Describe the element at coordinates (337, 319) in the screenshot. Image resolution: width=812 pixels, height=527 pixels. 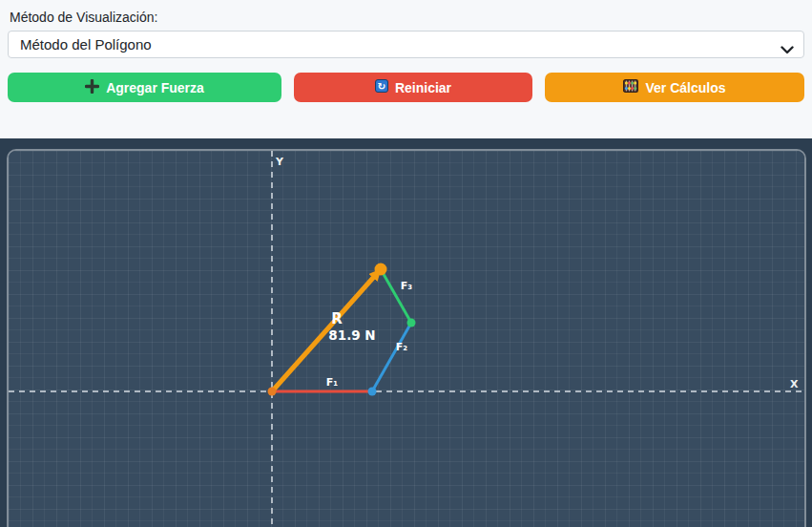
I see `resultant-label: R` at that location.